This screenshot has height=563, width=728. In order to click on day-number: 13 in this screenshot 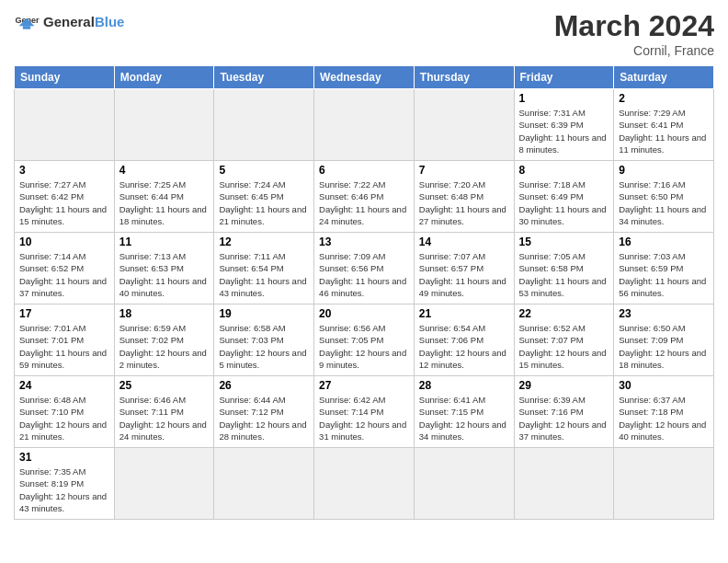, I will do `click(364, 242)`.